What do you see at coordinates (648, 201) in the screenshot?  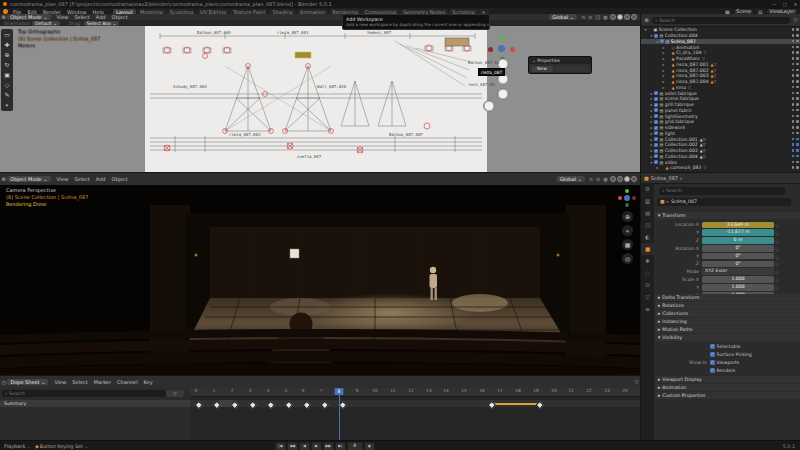 I see `properties-tab: ▥` at bounding box center [648, 201].